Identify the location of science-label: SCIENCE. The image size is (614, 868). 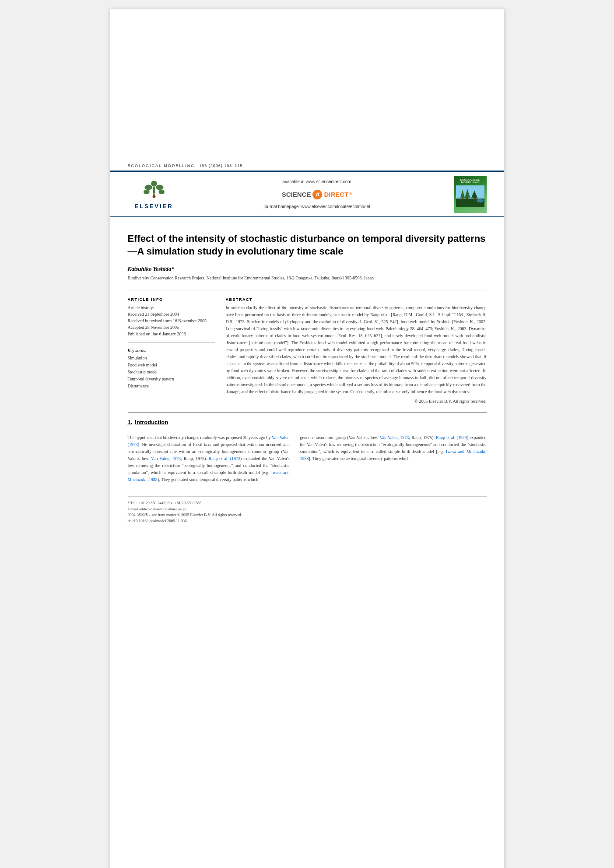
(297, 194).